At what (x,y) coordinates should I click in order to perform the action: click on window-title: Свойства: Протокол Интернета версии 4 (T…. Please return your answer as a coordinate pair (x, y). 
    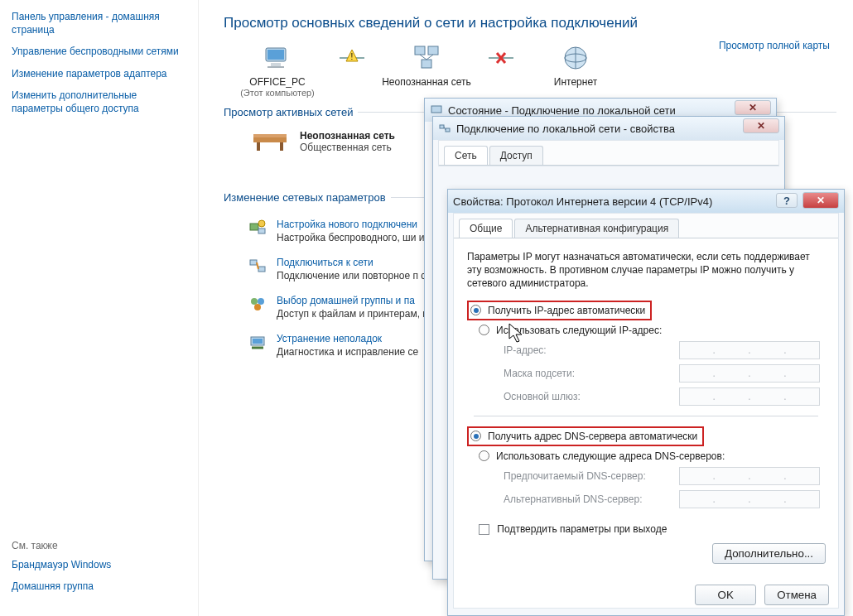
    Looking at the image, I should click on (583, 202).